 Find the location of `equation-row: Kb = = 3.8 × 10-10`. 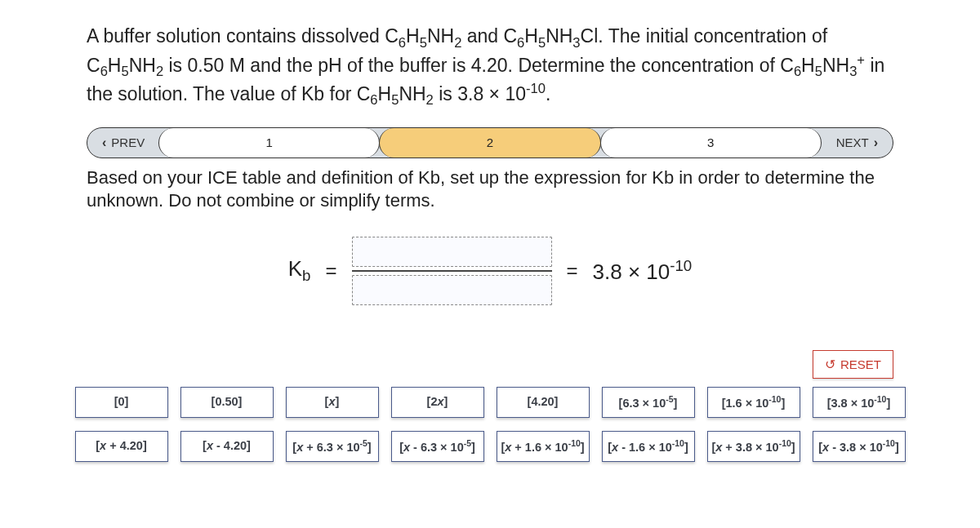

equation-row: Kb = = 3.8 × 10-10 is located at coordinates (490, 271).